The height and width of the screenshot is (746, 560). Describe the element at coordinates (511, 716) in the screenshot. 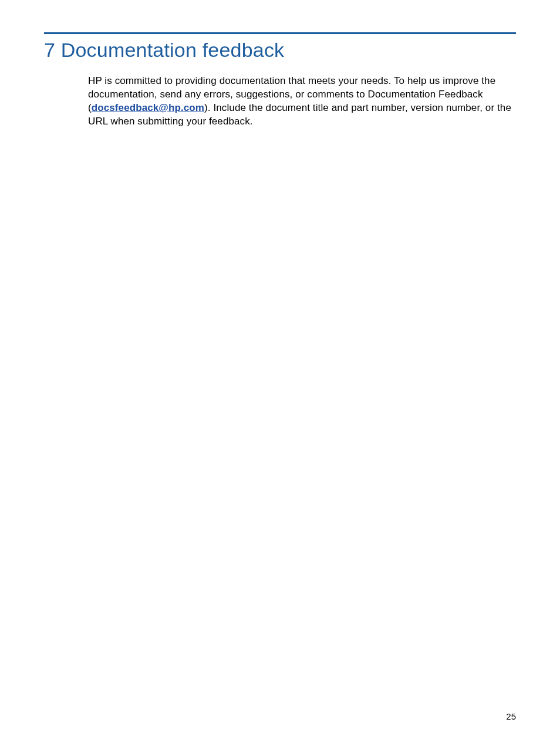

I see `page-number: 25` at that location.